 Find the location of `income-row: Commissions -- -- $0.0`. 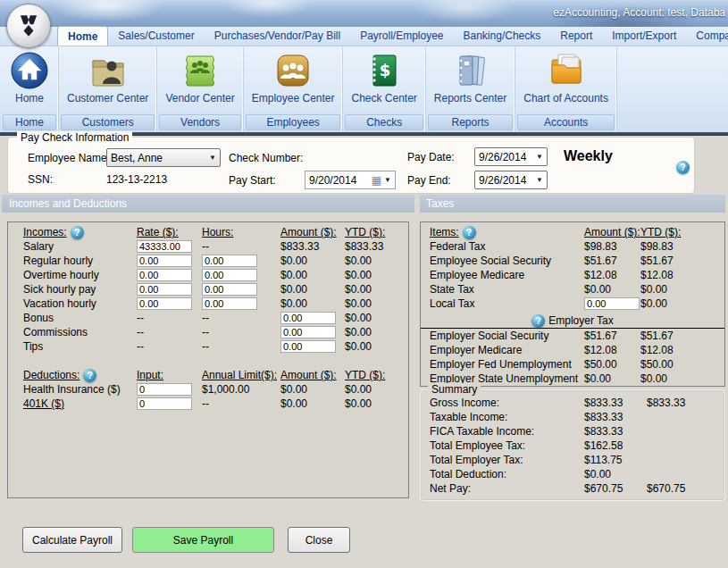

income-row: Commissions -- -- $0.0 is located at coordinates (208, 332).